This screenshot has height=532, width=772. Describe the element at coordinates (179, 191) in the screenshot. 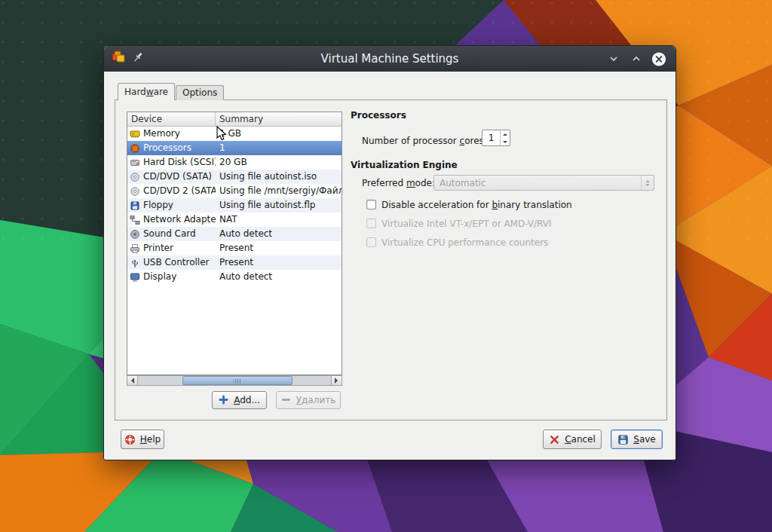

I see `device-name: CD/DVD 2 (SATA)` at that location.